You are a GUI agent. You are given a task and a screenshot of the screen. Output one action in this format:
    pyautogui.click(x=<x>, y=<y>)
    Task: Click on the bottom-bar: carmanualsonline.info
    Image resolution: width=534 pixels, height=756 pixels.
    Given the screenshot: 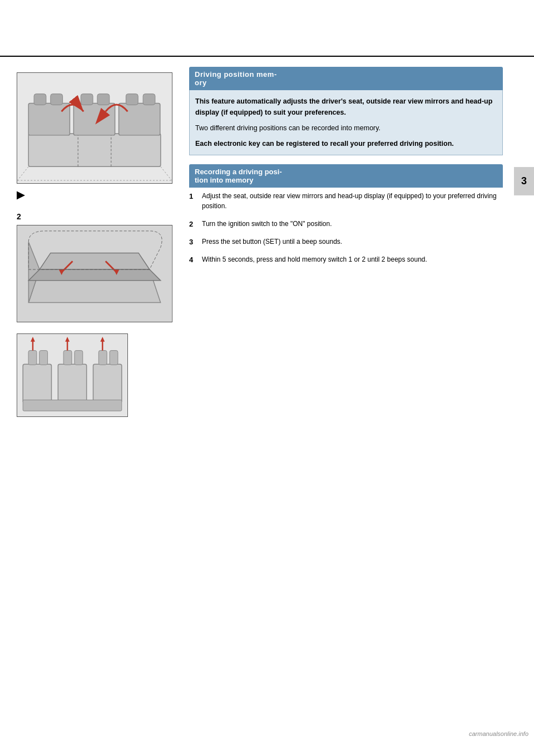 What is the action you would take?
    pyautogui.click(x=267, y=734)
    